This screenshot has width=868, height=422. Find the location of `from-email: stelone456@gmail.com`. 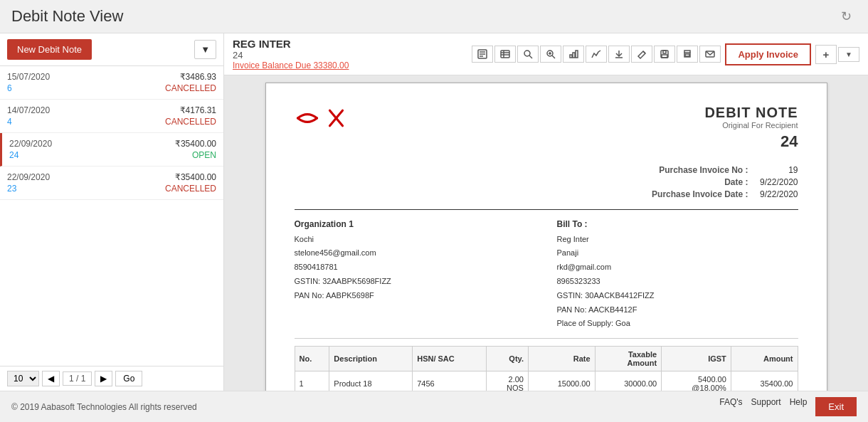

from-email: stelone456@gmail.com is located at coordinates (416, 253).